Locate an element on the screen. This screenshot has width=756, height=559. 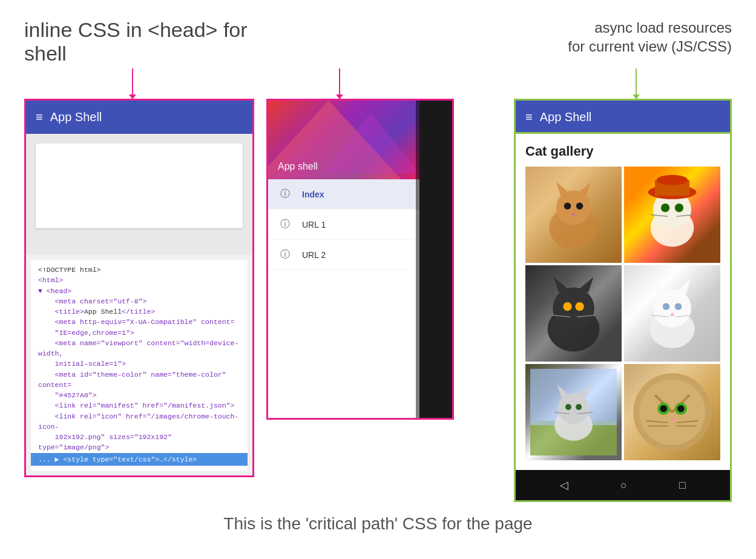
code-line-9: initial-scale=1"> is located at coordinates (139, 363).